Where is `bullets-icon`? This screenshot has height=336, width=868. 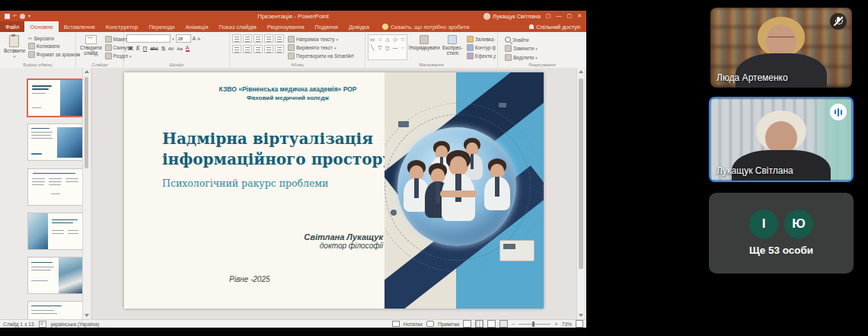
bullets-icon is located at coordinates (237, 38).